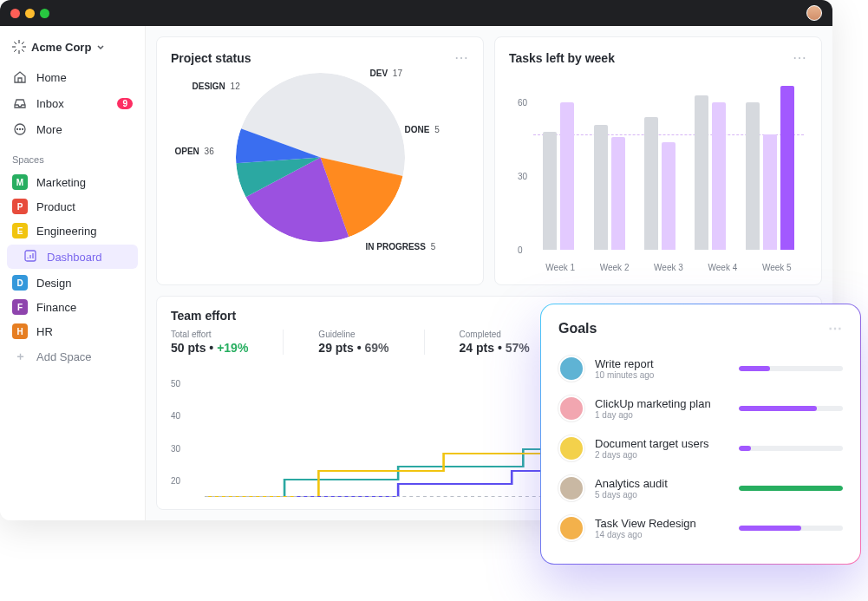 Image resolution: width=868 pixels, height=601 pixels. Describe the element at coordinates (662, 375) in the screenshot. I see `goal-time: 10 minutes ago` at that location.